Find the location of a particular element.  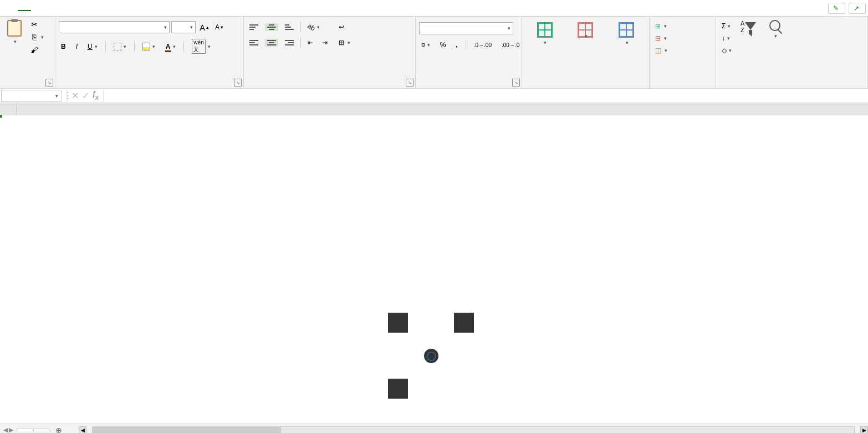

align-left-button is located at coordinates (254, 43).